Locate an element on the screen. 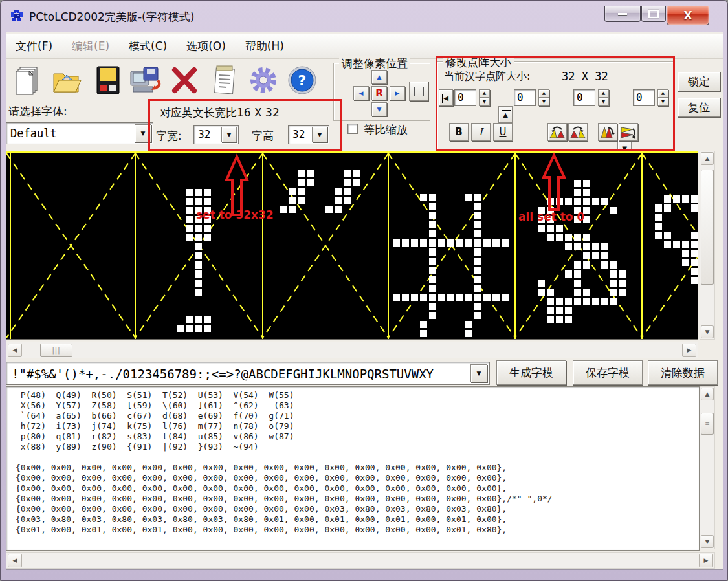  move-up-button: ▲ is located at coordinates (379, 77).